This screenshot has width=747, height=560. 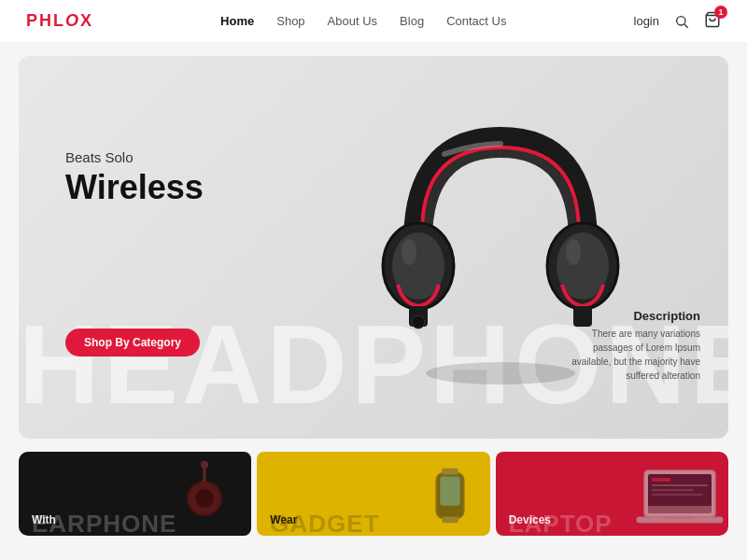 What do you see at coordinates (290, 21) in the screenshot?
I see `nav-shop: Shop` at bounding box center [290, 21].